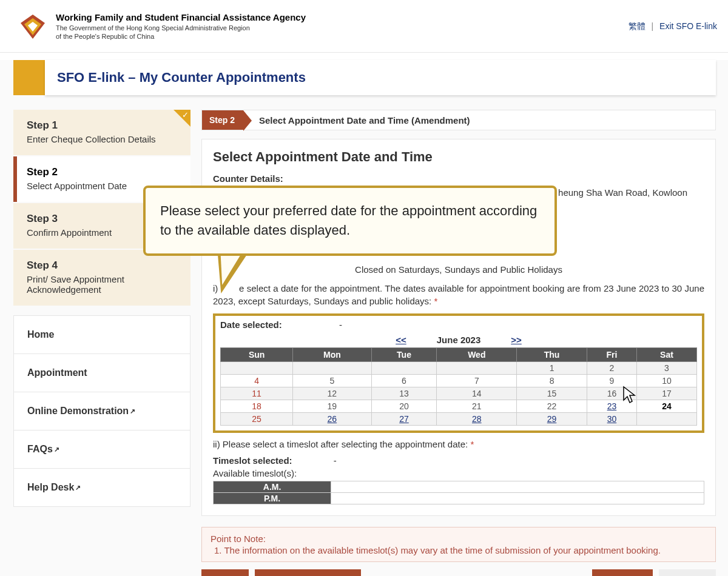  What do you see at coordinates (666, 394) in the screenshot?
I see `cal-cell: 17` at bounding box center [666, 394].